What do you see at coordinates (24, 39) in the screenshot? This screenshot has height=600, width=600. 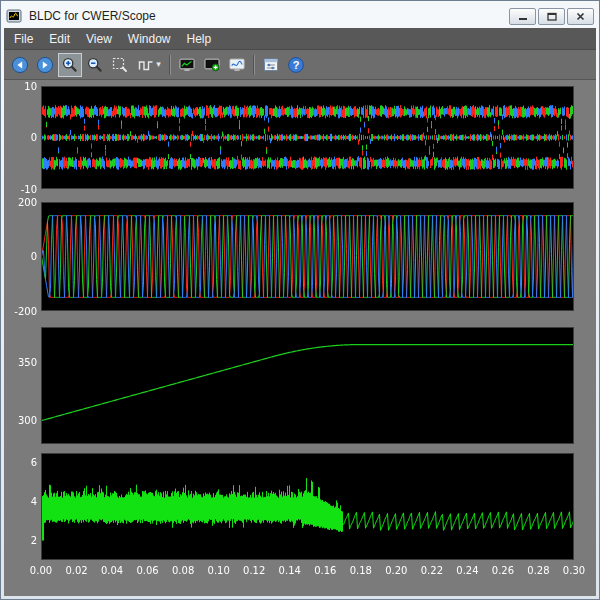 I see `menu-file: File` at bounding box center [24, 39].